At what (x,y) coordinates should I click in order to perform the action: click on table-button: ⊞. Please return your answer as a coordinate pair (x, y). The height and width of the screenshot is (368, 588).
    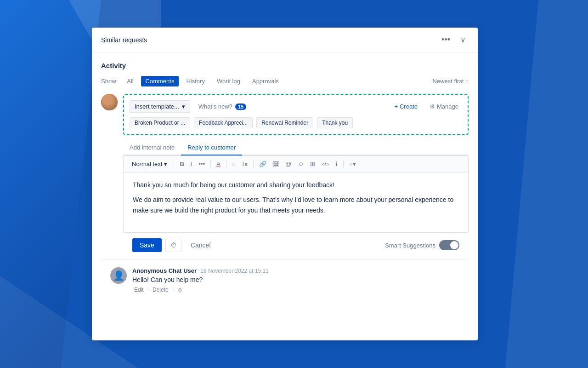
    Looking at the image, I should click on (312, 164).